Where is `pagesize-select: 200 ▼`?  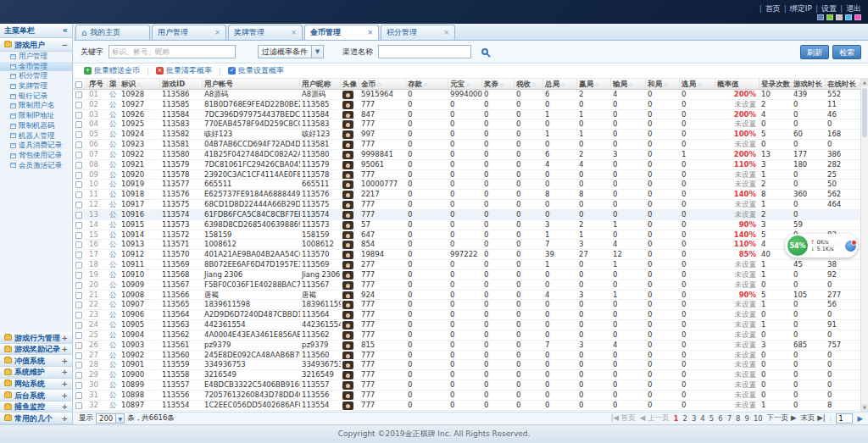
pagesize-select: 200 ▼ is located at coordinates (110, 418).